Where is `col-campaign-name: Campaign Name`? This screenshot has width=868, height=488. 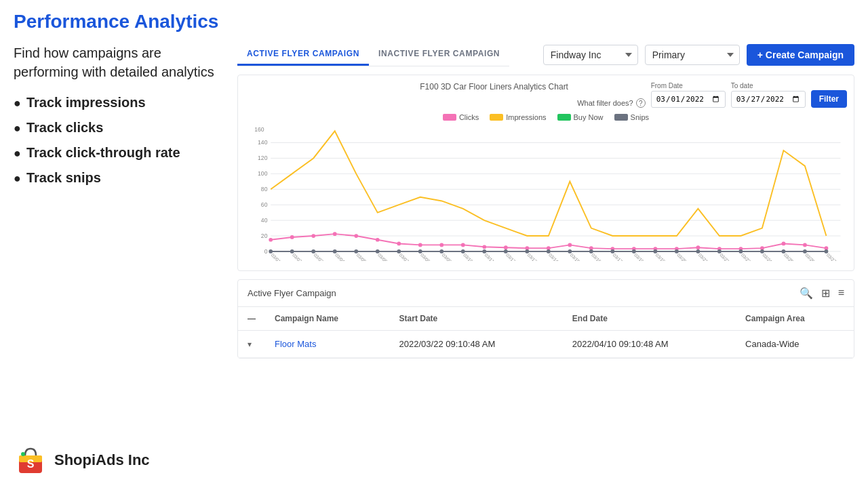 col-campaign-name: Campaign Name is located at coordinates (328, 319).